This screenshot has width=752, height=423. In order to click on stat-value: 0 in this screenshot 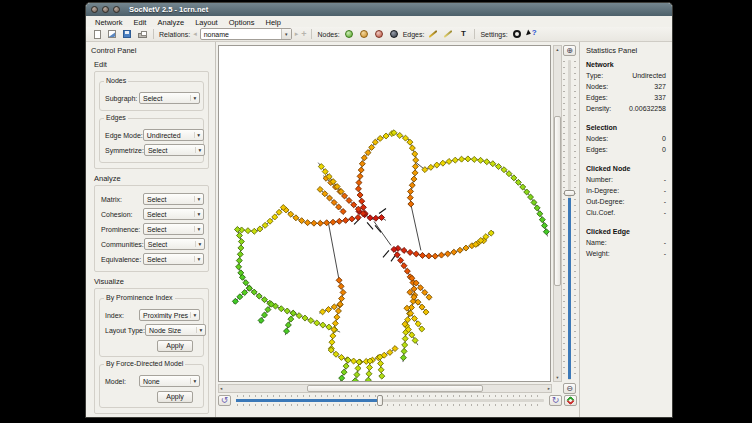, I will do `click(664, 138)`.